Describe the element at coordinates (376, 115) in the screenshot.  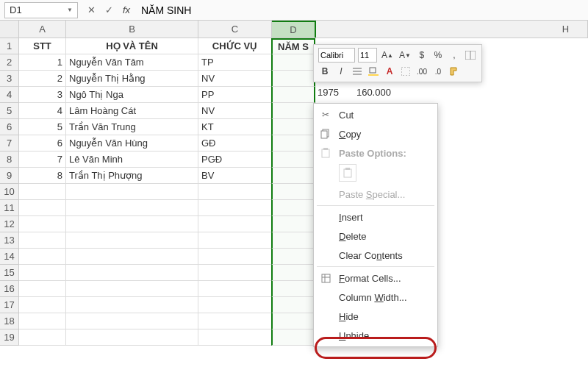
I see `menu-cut: ✂ Cut` at that location.